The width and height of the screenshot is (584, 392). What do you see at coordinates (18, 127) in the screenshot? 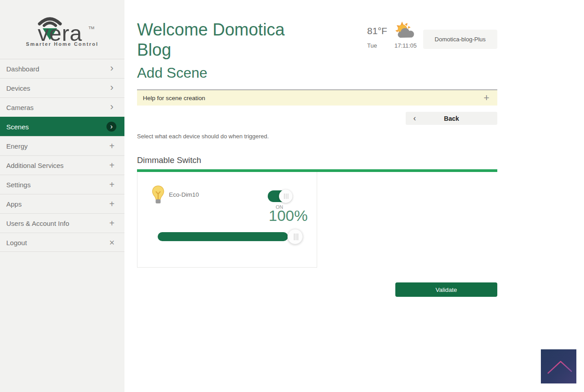
I see `sidebar-item-label: Scenes` at bounding box center [18, 127].